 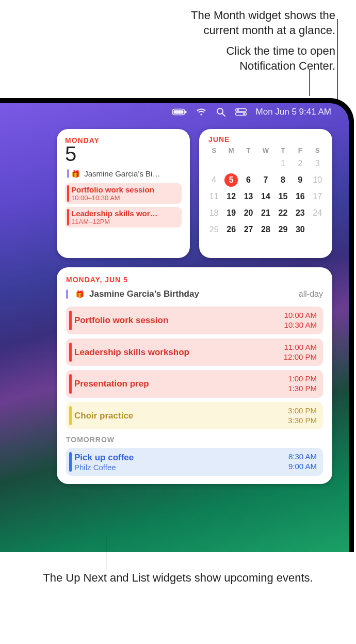 I want to click on all-day-event: 🎁 Jasmine Garcia’s Birthday all-day, so click(x=195, y=295).